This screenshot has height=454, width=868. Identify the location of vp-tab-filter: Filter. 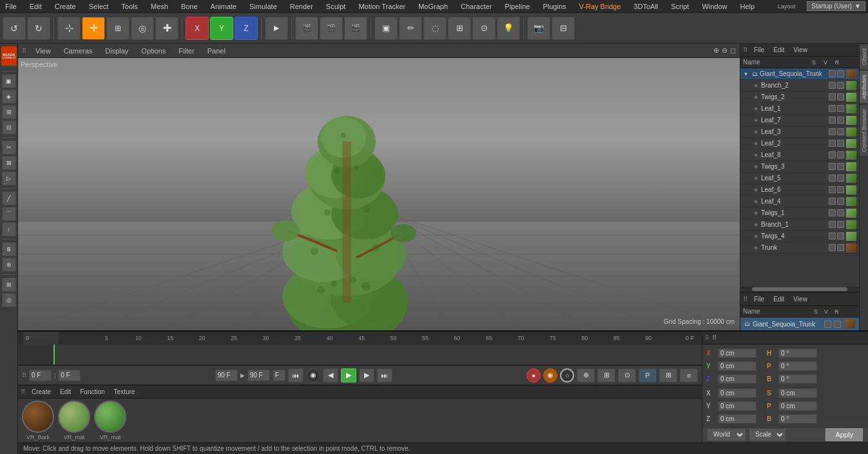
(186, 51).